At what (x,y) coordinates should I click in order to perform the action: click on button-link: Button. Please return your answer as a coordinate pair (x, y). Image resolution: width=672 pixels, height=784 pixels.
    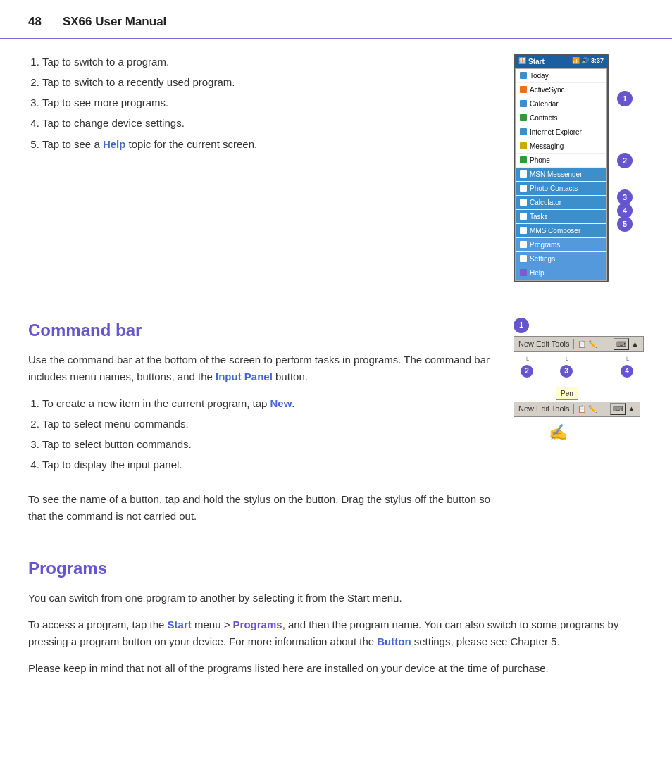
    Looking at the image, I should click on (394, 641).